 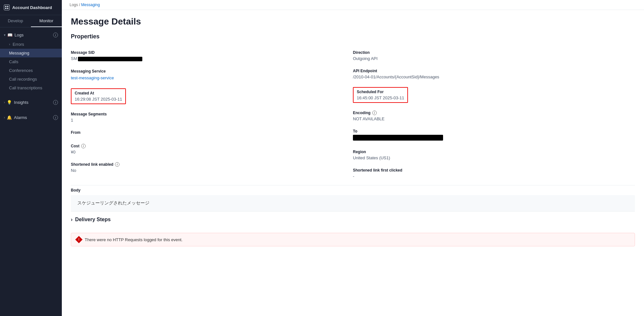 What do you see at coordinates (494, 135) in the screenshot?
I see `property-to: To` at bounding box center [494, 135].